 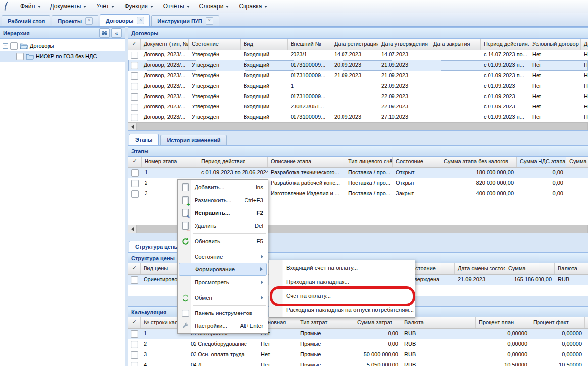 What do you see at coordinates (223, 241) in the screenshot?
I see `menu-item-5: ОбновитьF5` at bounding box center [223, 241].